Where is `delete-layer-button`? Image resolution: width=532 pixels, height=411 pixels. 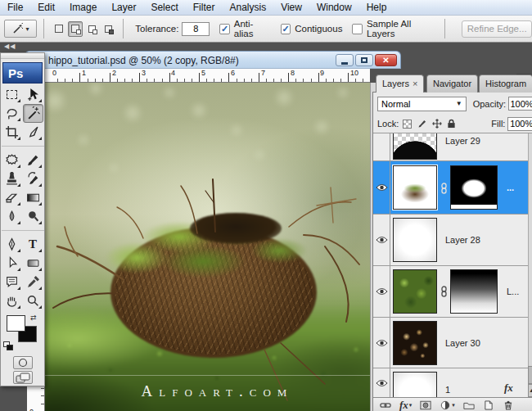
delete-layer-button is located at coordinates (508, 405).